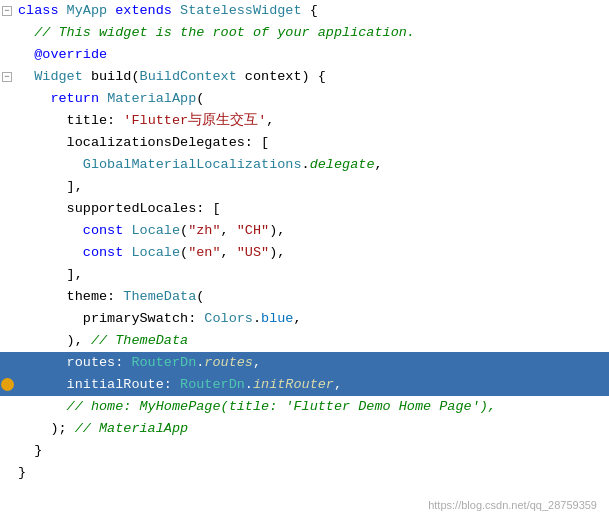  I want to click on line-content-9: ],, so click(312, 187).